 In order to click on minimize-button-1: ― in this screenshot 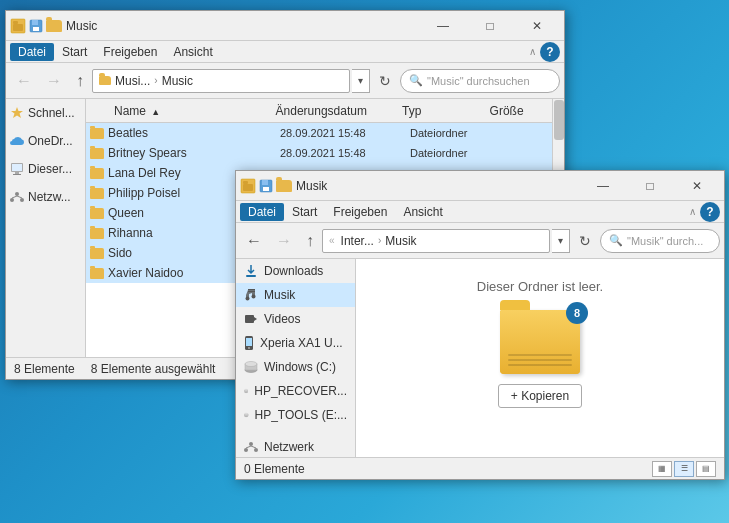, I will do `click(443, 26)`.